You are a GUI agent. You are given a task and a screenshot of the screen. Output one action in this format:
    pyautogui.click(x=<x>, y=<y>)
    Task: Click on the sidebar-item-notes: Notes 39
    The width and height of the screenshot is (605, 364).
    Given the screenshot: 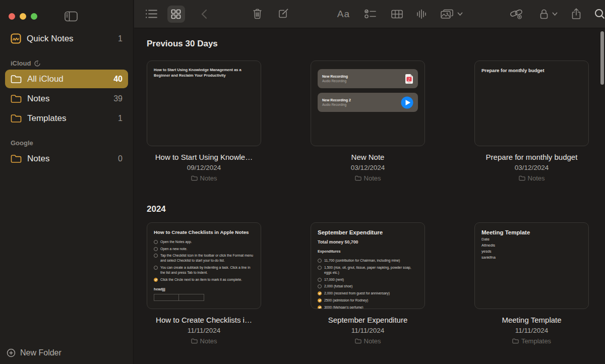 What is the action you would take?
    pyautogui.click(x=67, y=99)
    